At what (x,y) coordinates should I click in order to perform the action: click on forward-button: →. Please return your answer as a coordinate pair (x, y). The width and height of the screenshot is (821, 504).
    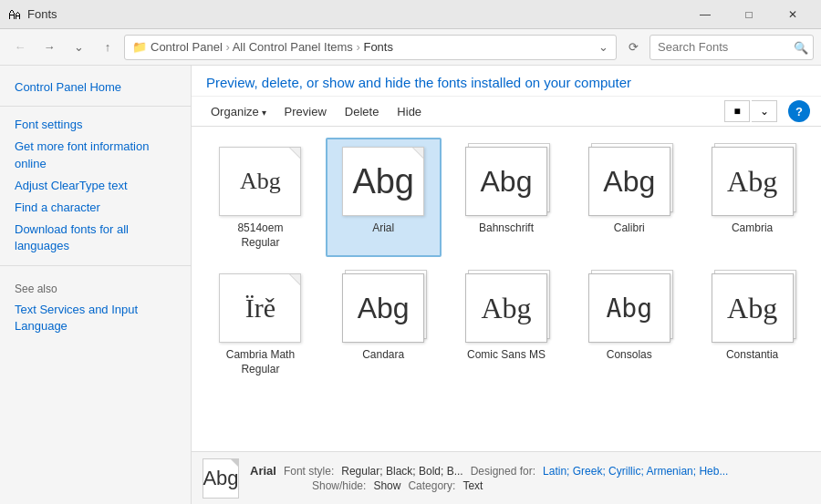
    Looking at the image, I should click on (49, 47).